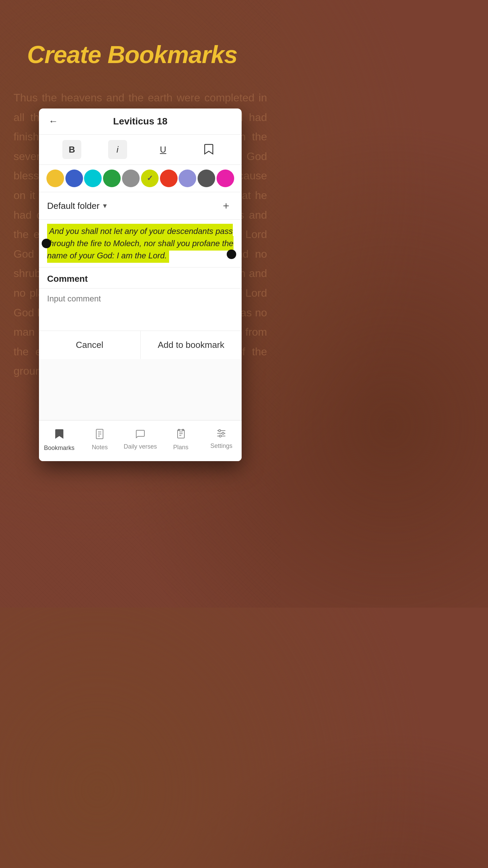 The image size is (488, 868). What do you see at coordinates (140, 345) in the screenshot?
I see `action-buttons: Cancel Add to bookmark` at bounding box center [140, 345].